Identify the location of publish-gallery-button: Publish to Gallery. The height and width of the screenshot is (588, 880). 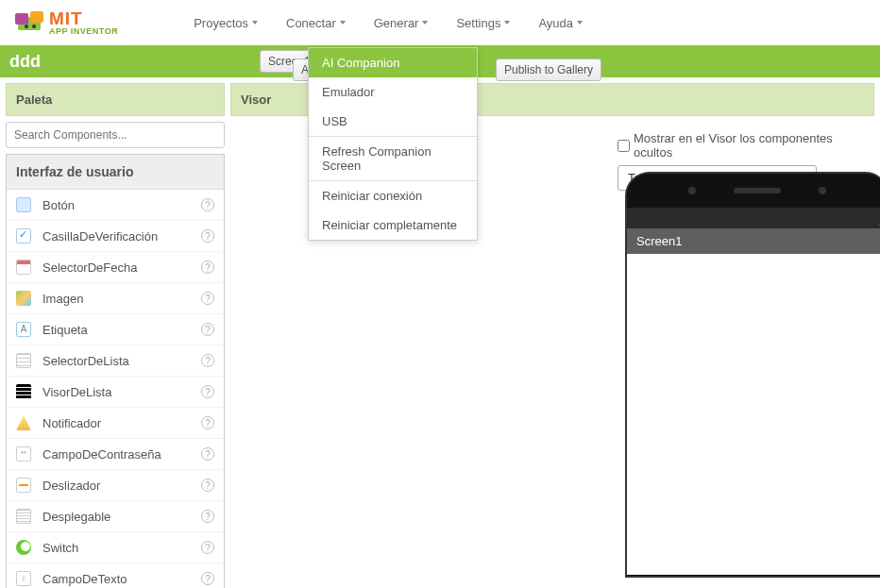
(549, 70).